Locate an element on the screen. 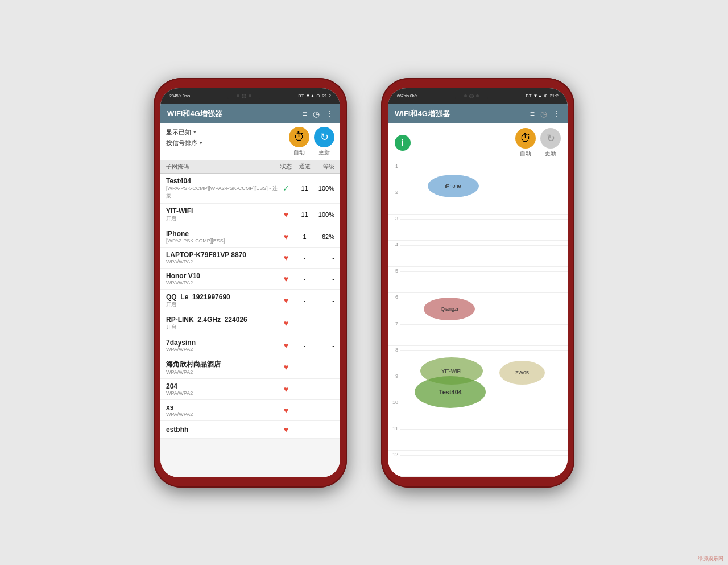  status-icons-left: BT ▼▲ ⊕ 21:2 is located at coordinates (315, 96).